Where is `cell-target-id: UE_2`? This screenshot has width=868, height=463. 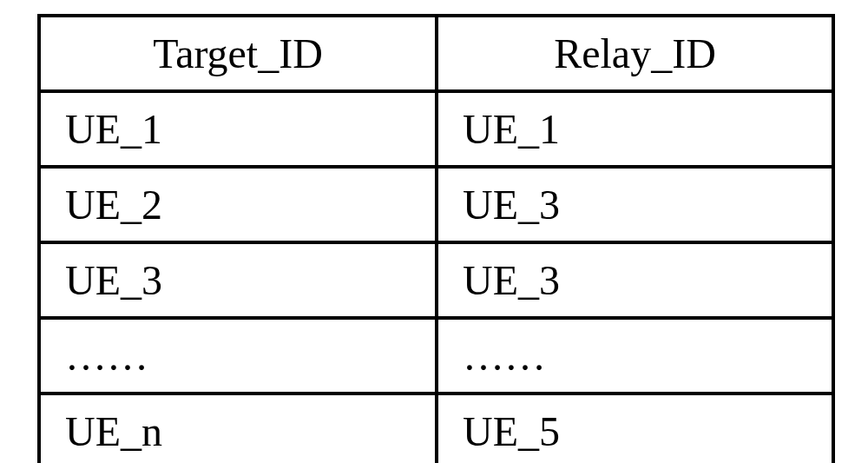 cell-target-id: UE_2 is located at coordinates (238, 205).